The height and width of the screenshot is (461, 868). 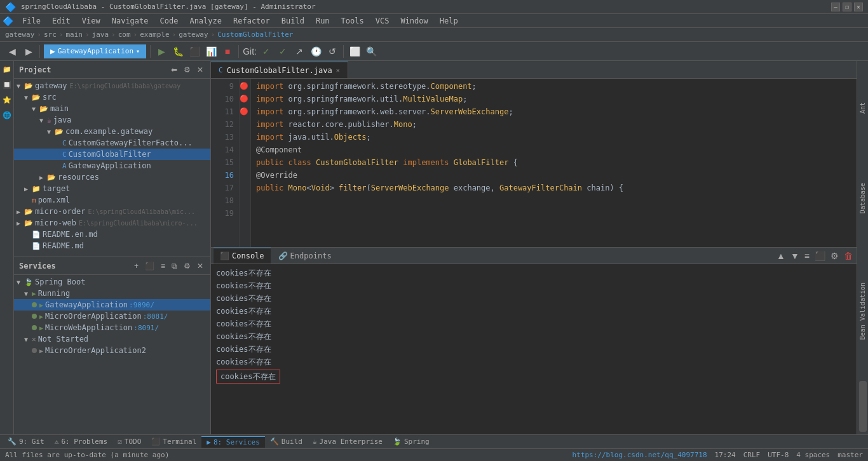 What do you see at coordinates (847, 7) in the screenshot?
I see `window-controls: — ❐ ✕` at bounding box center [847, 7].